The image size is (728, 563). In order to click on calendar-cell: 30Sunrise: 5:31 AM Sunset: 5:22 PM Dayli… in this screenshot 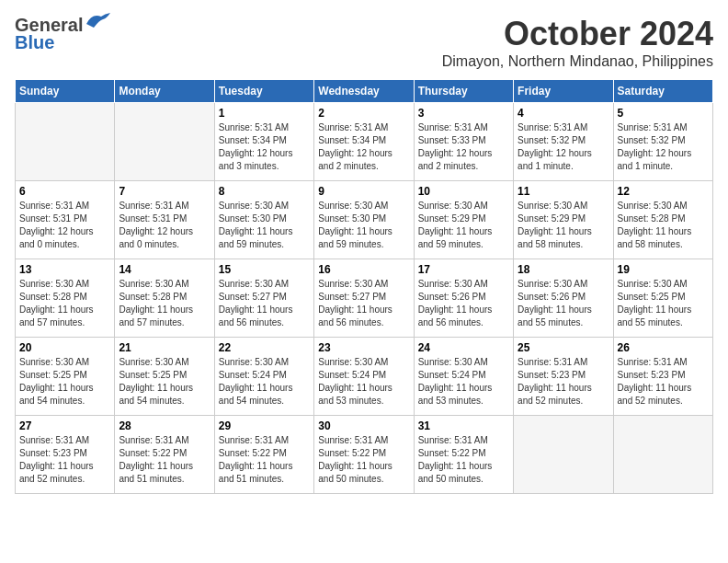, I will do `click(364, 454)`.